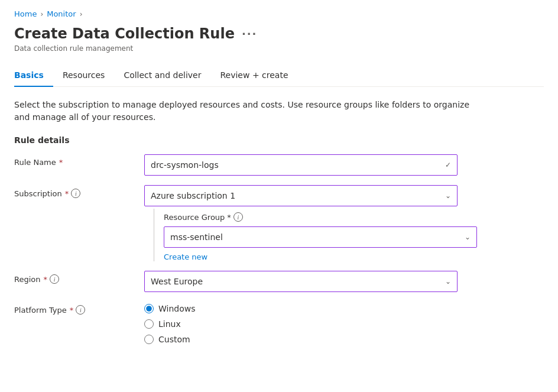 The image size is (558, 392). Describe the element at coordinates (333, 323) in the screenshot. I see `platform-type-radio-group: Windows Linux Custom` at that location.